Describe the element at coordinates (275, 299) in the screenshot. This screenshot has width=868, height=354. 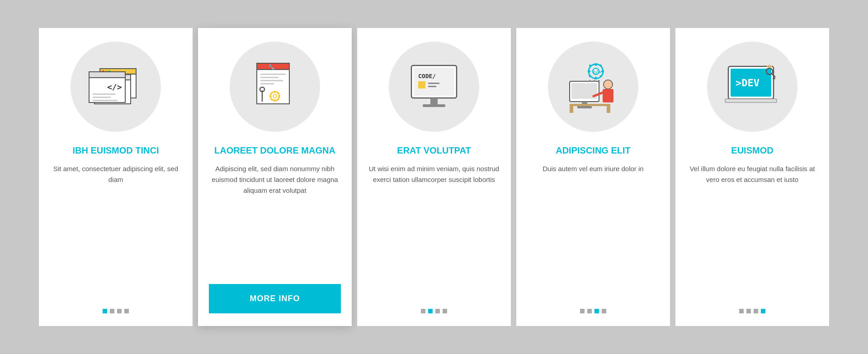
I see `more-info-button: MORE INFO` at that location.